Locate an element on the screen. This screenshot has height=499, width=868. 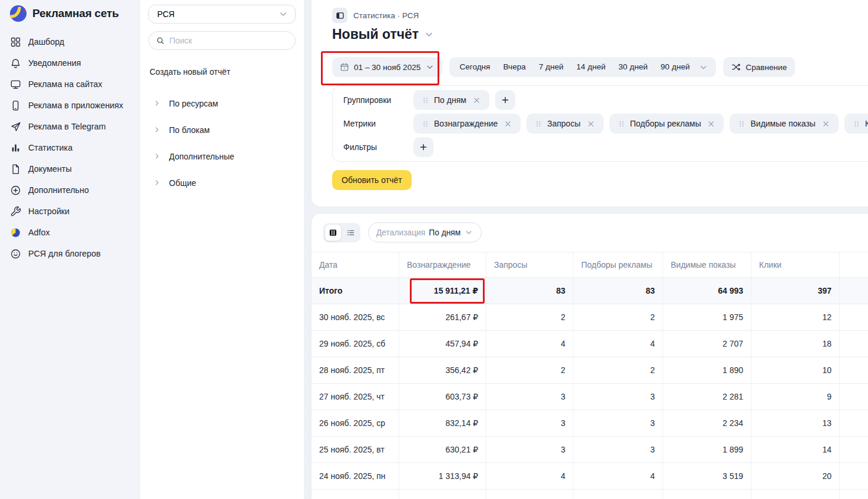
cell-selections: 2 is located at coordinates (618, 318).